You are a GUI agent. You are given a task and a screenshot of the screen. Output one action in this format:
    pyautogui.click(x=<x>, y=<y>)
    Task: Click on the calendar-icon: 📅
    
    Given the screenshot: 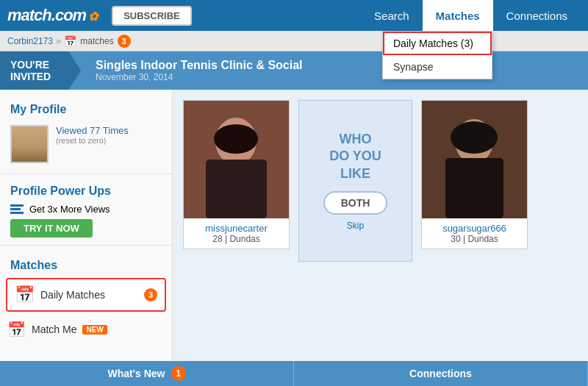 What is the action you would take?
    pyautogui.click(x=25, y=295)
    